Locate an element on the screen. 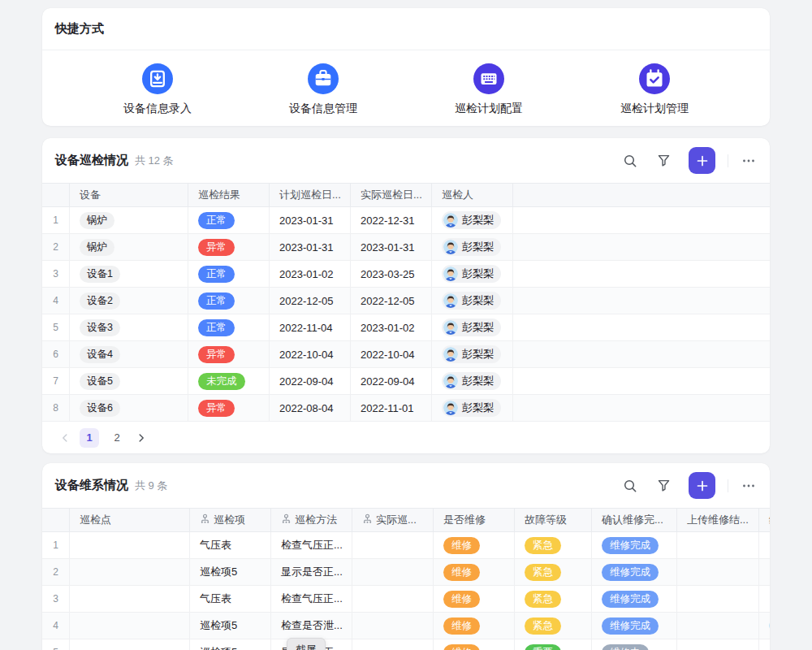  plan-date-cell: 2023-01-31 is located at coordinates (310, 220).